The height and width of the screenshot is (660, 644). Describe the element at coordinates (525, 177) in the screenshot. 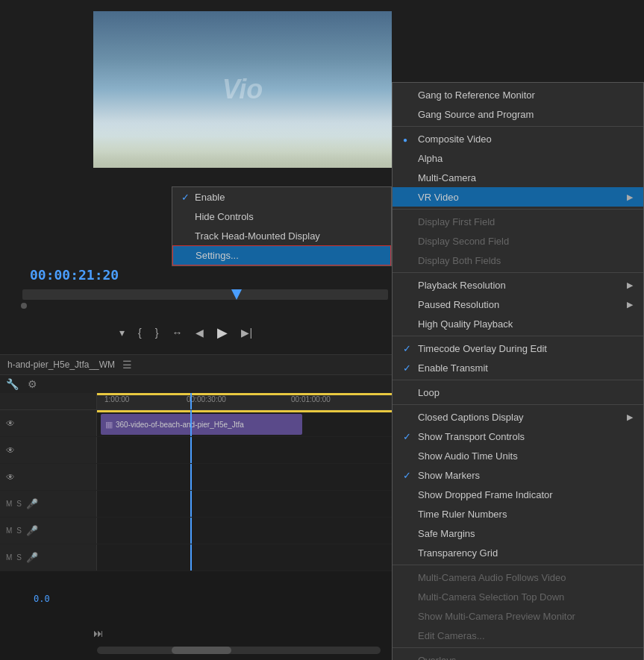

I see `multi-camera-label: Multi-Camera` at that location.